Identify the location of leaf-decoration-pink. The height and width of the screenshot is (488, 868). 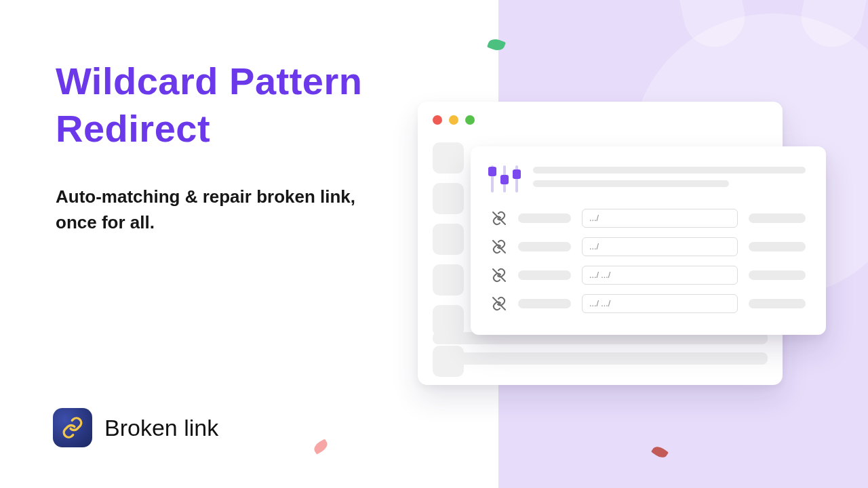
(321, 446).